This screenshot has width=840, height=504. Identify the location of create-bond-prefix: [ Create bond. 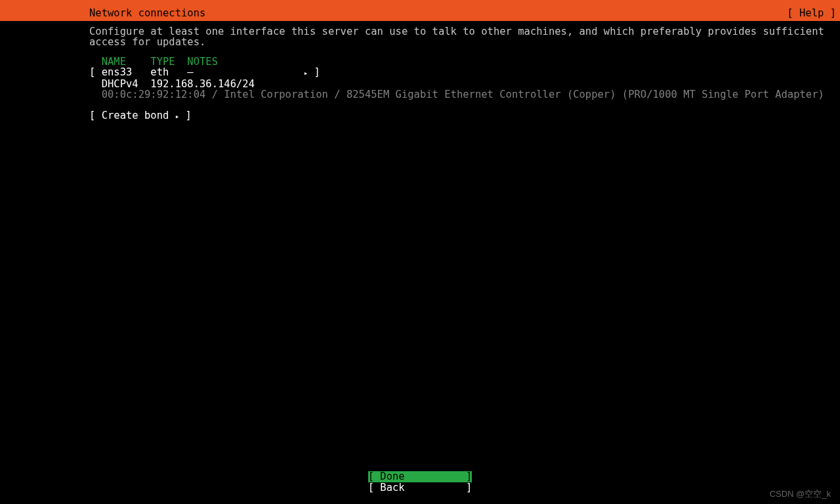
(133, 116).